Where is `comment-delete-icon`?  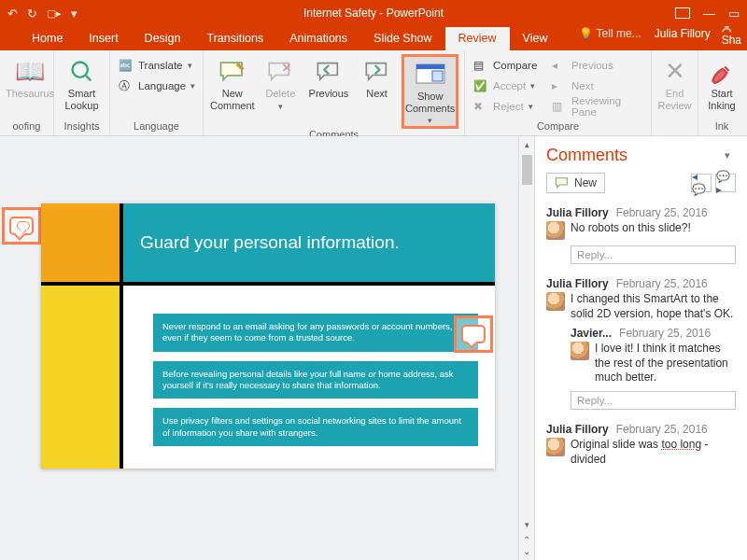
comment-delete-icon is located at coordinates (280, 72).